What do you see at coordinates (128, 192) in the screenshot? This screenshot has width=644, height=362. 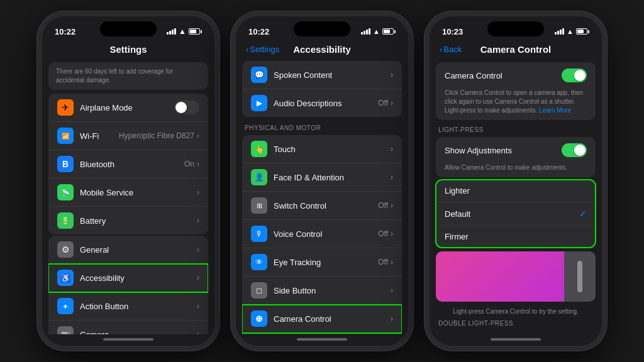 I see `mobile-service-item: 📡 Mobile Service ›` at bounding box center [128, 192].